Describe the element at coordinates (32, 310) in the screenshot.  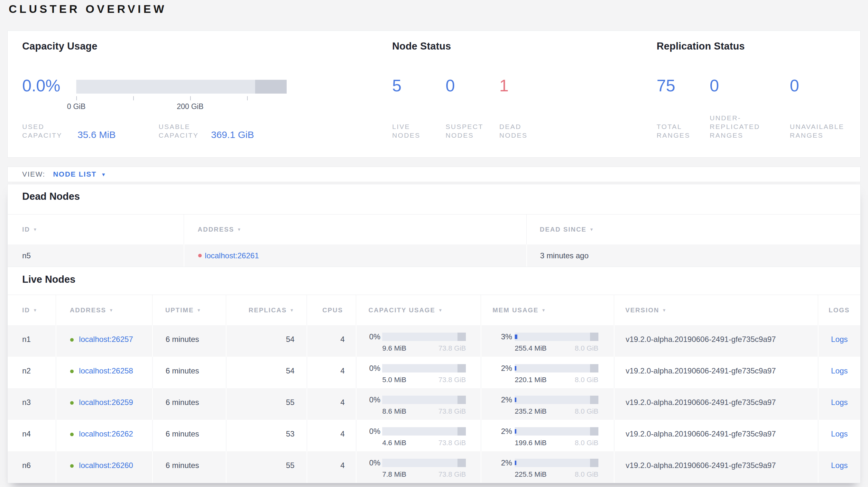
I see `live-column-header-id: ID▼` at that location.